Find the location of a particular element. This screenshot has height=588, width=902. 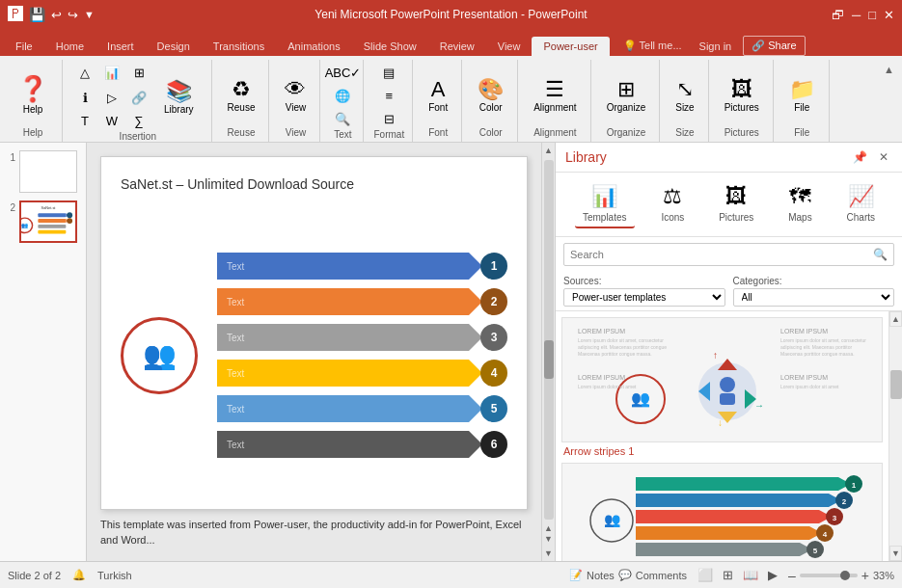

textbox-button: T is located at coordinates (85, 120).